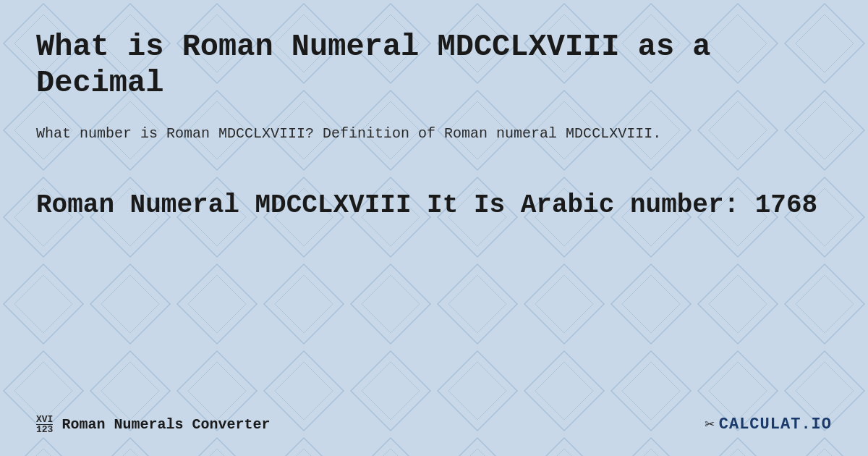 This screenshot has width=868, height=456. I want to click on page-title: What is Roman Numeral MDCCLXVIII as a De…, so click(434, 65).